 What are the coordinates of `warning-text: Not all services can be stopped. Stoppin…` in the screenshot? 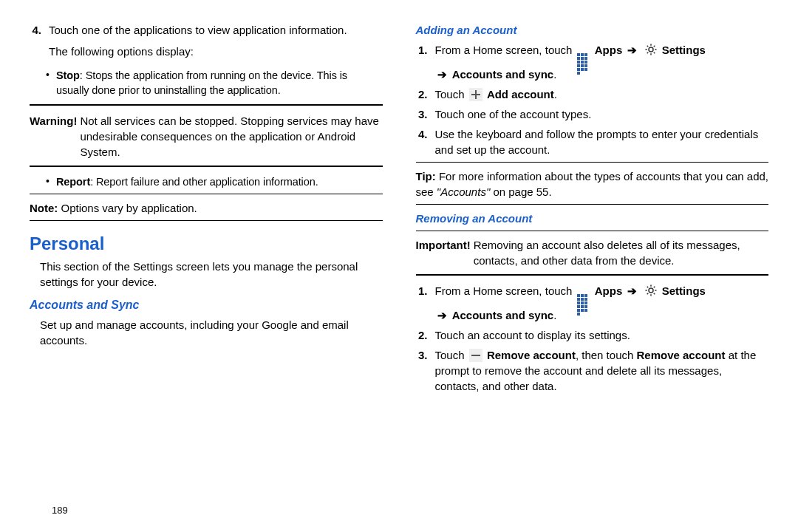 It's located at (231, 136).